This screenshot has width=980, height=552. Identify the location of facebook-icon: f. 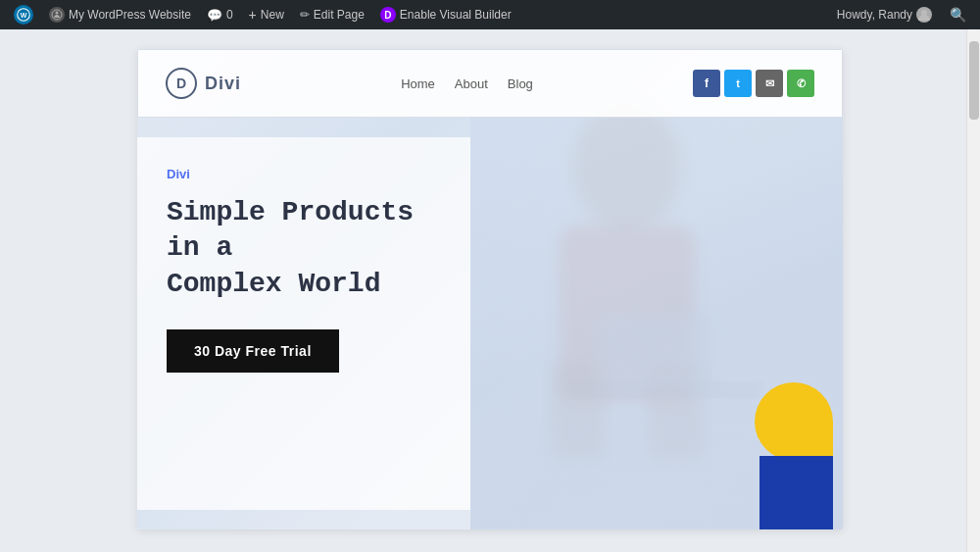
(707, 83).